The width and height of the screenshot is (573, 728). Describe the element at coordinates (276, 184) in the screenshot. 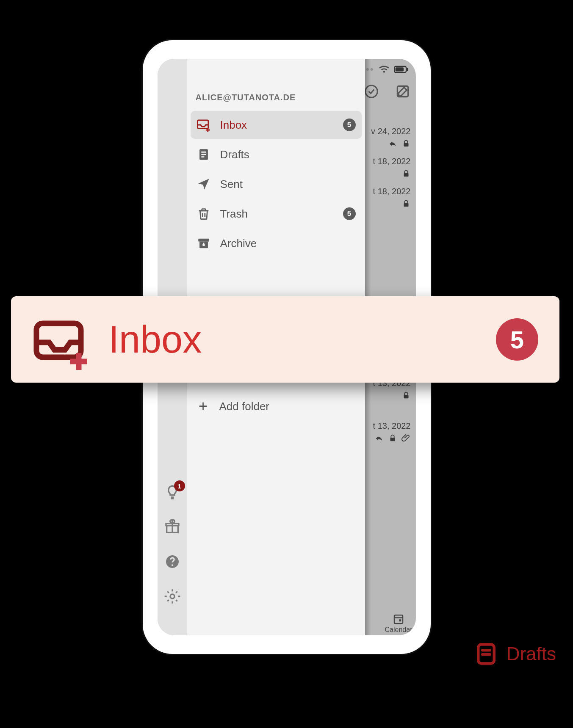

I see `system-folders: Inbox 5 Drafts Sent Trash 5` at that location.